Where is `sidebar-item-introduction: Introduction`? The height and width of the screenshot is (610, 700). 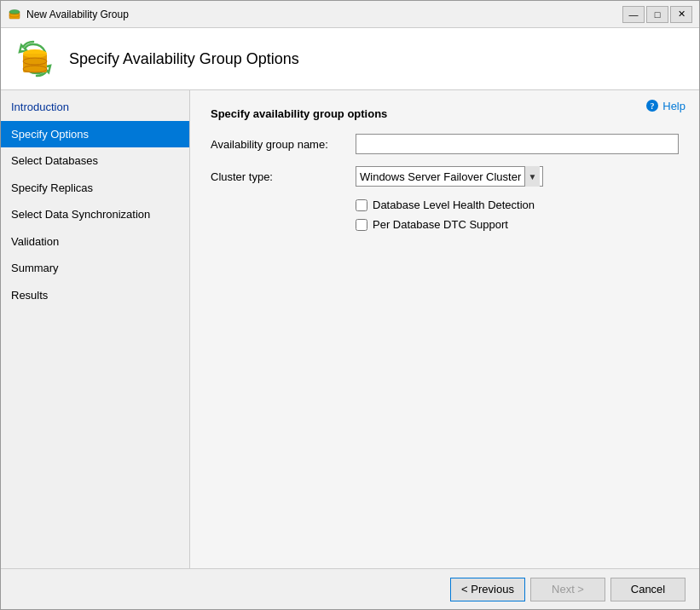
sidebar-item-introduction: Introduction is located at coordinates (95, 107).